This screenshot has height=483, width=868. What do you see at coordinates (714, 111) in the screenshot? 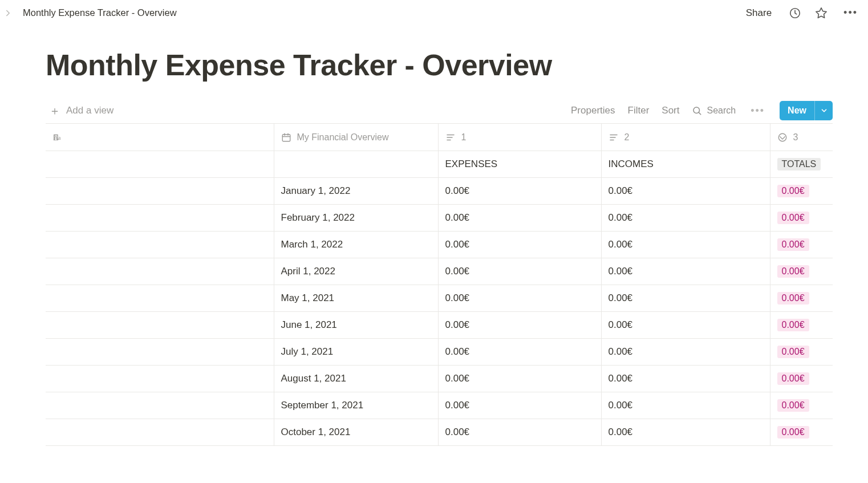
I see `search-button: Search` at bounding box center [714, 111].